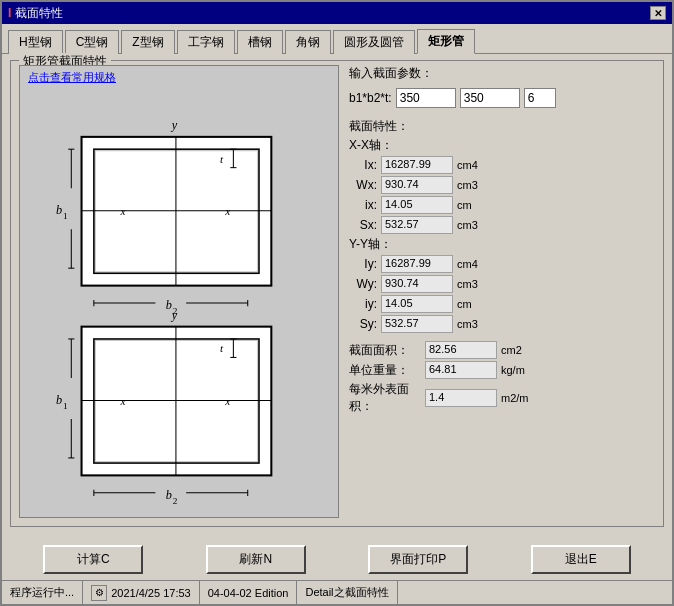  What do you see at coordinates (363, 225) in the screenshot?
I see `sx-label: Sx:` at bounding box center [363, 225].